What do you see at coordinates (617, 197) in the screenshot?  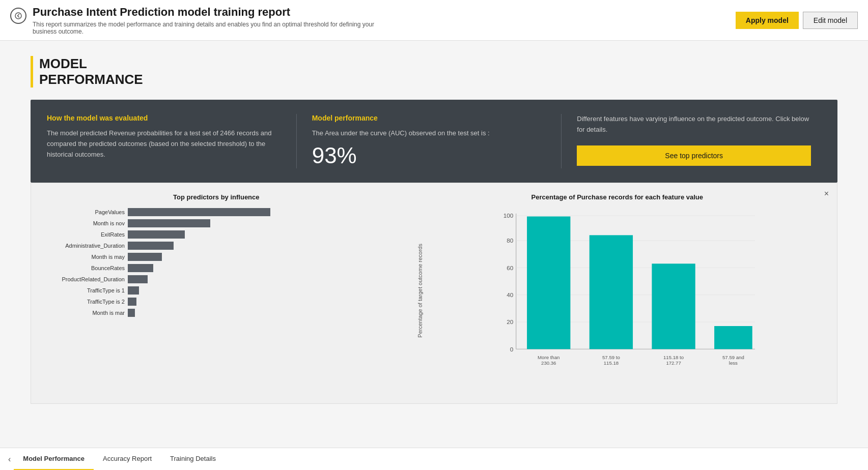 I see `feature-chart-title: Percentage of Purchase records for each …` at bounding box center [617, 197].